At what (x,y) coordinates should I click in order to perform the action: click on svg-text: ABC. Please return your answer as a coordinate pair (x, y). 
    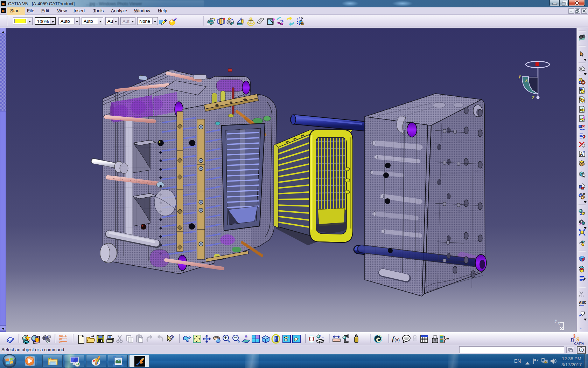
    Looking at the image, I should click on (582, 303).